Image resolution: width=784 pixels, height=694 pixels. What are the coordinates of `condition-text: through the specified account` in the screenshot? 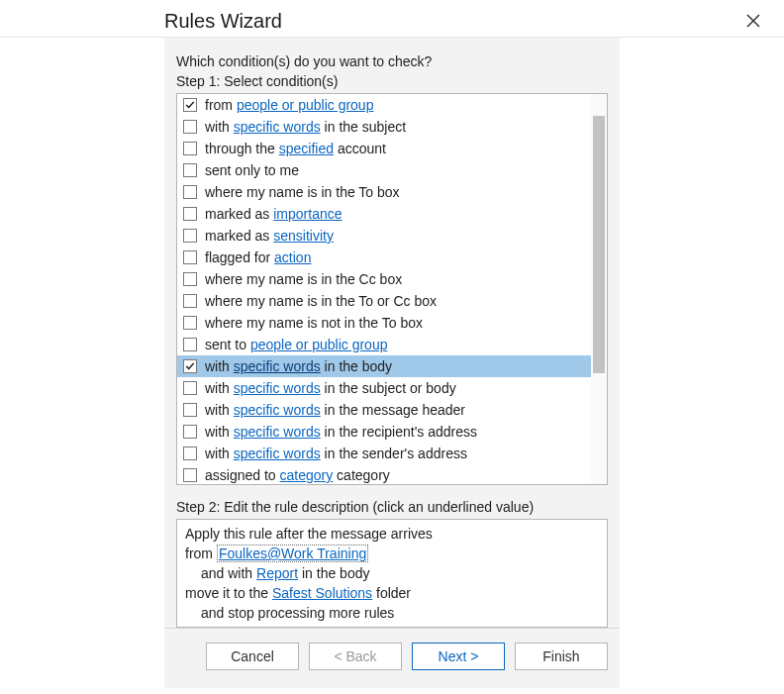 It's located at (295, 149).